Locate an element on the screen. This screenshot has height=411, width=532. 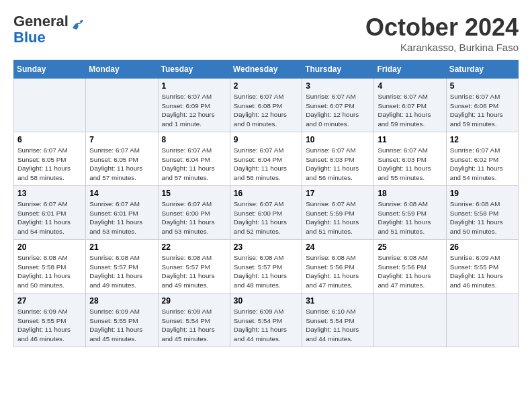
calendar-cell: 26Sunrise: 6:09 AMSunset: 5:55 PMDayligh… is located at coordinates (482, 267).